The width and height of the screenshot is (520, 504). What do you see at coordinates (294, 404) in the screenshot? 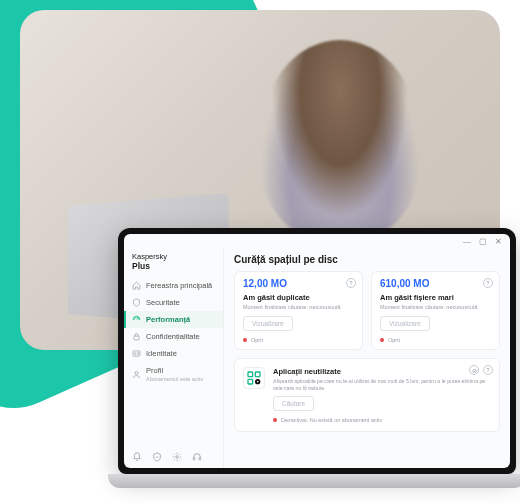
I see `search-button: Căutare` at bounding box center [294, 404].